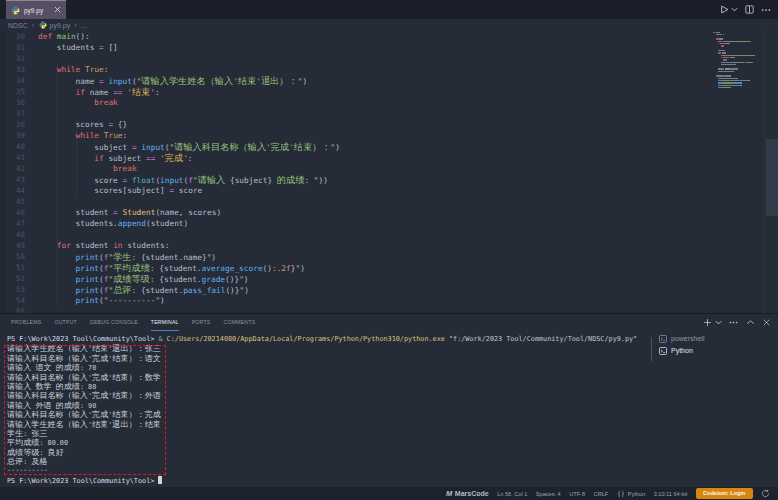 The width and height of the screenshot is (778, 500). Describe the element at coordinates (66, 322) in the screenshot. I see `panel-tab-output: OUTPUT` at that location.